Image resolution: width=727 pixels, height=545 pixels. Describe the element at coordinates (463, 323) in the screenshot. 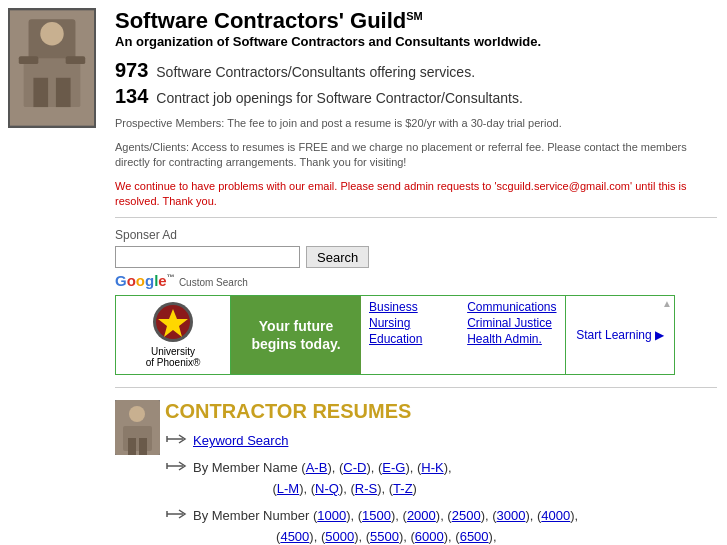

I see `ad-links-row-2: Nursing Criminal Justice` at that location.